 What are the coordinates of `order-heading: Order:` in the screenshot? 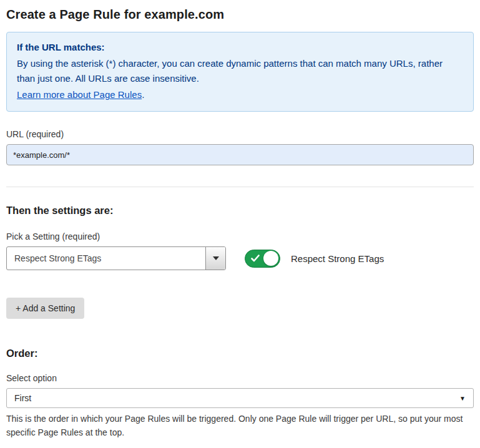 It's located at (240, 353).